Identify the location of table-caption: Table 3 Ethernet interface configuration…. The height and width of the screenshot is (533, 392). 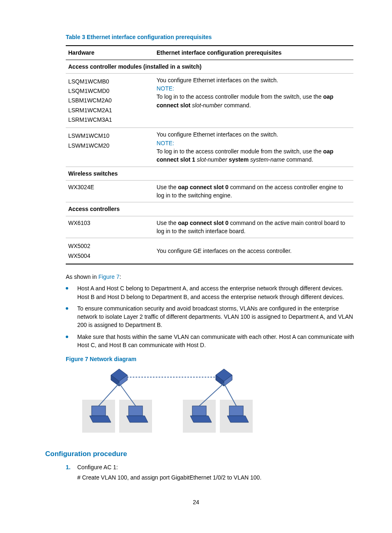
(210, 37).